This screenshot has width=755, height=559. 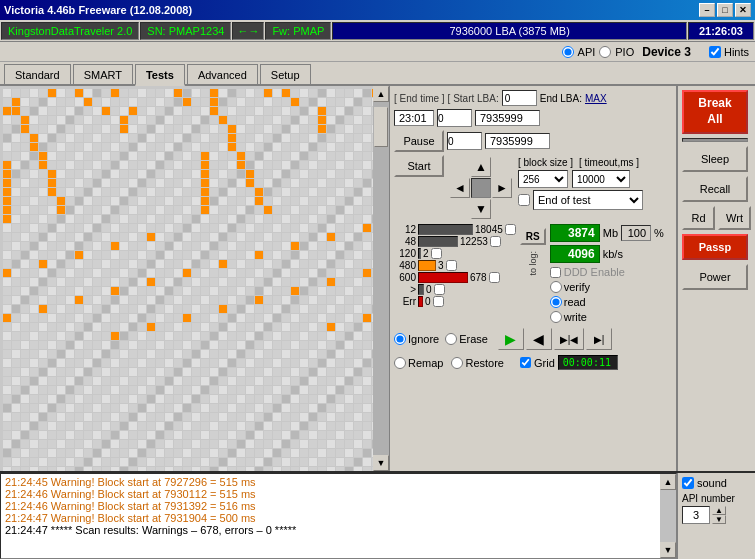 I want to click on play-button: ▶, so click(x=511, y=339).